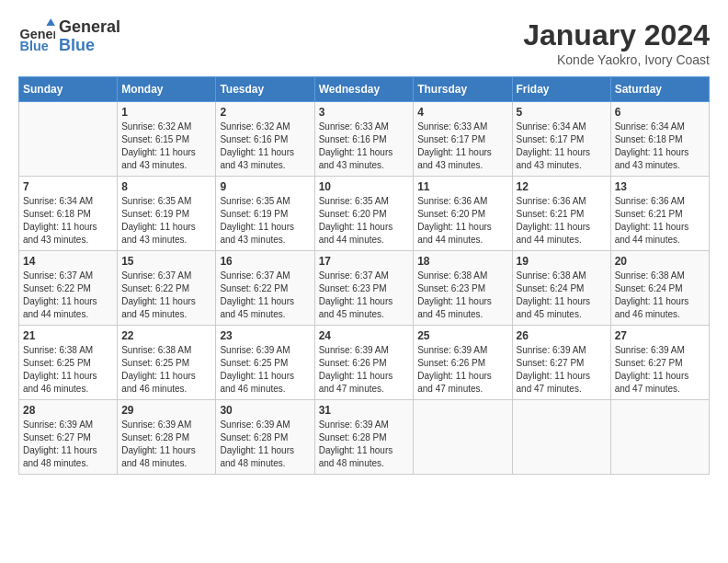 This screenshot has height=563, width=728. Describe the element at coordinates (364, 295) in the screenshot. I see `day-info: Sunrise: 6:37 AMSunset: 6:23 PMDaylight:…` at that location.